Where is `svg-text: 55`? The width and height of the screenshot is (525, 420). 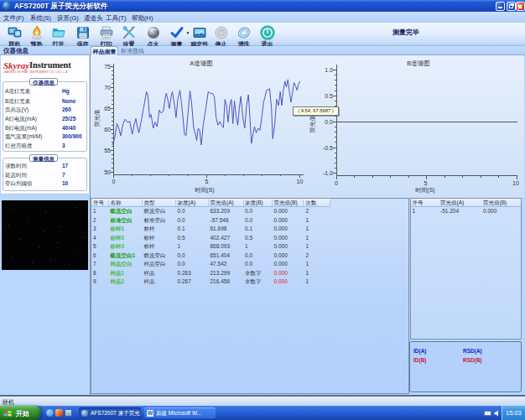
svg-text: 55 is located at coordinates (107, 151).